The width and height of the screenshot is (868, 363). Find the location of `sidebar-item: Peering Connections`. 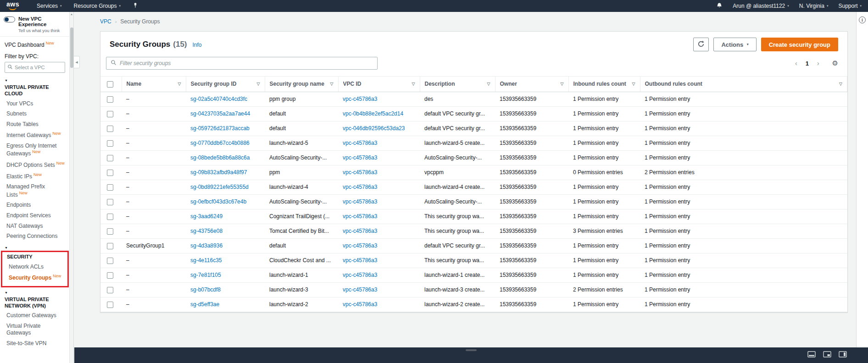

sidebar-item: Peering Connections is located at coordinates (35, 236).